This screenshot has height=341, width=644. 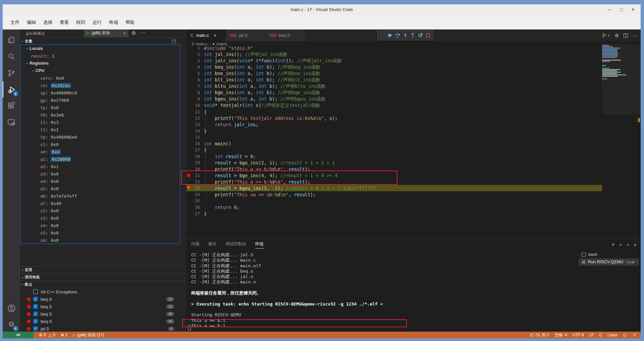 I want to click on remote-explorer-icon, so click(x=11, y=122).